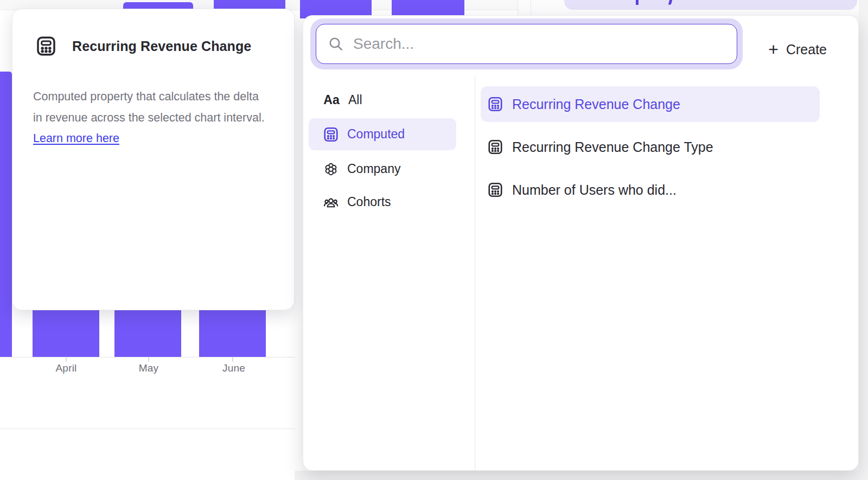 This screenshot has height=480, width=868. I want to click on search-input, so click(539, 44).